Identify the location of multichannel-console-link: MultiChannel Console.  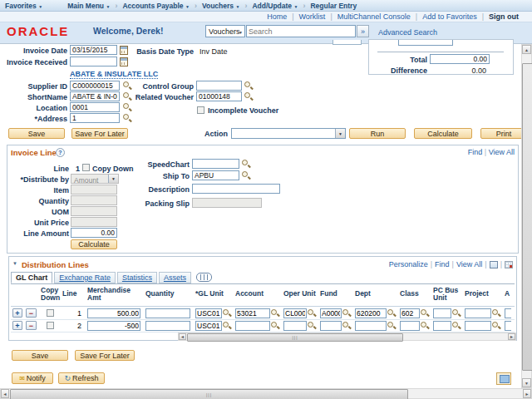
(374, 17).